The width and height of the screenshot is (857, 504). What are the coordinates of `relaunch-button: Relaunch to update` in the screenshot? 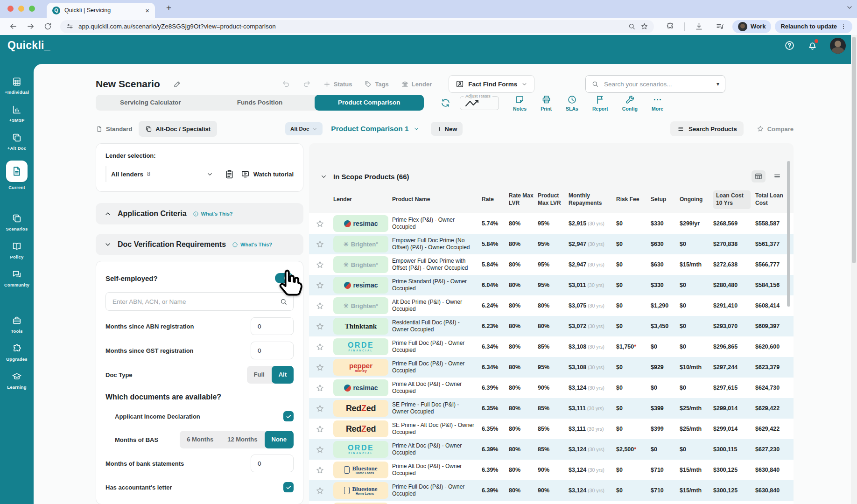 It's located at (814, 27).